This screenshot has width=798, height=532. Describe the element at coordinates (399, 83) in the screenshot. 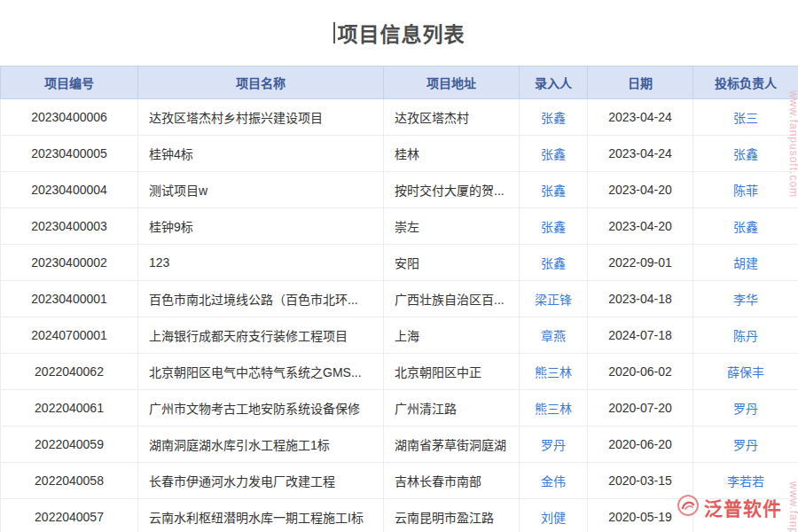

I see `table-header-row: 项目编号项目名称项目地址录入人日期投标负责人` at that location.